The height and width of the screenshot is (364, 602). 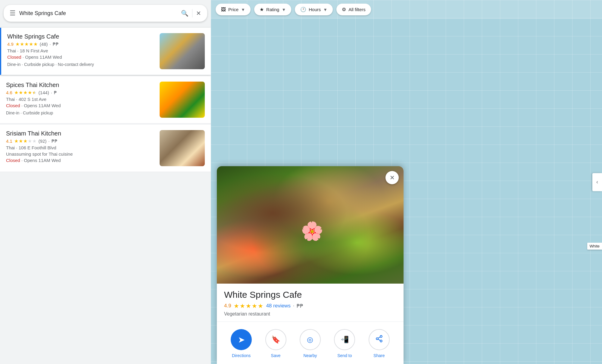 I want to click on stars-2: ★★★★★★, so click(x=25, y=93).